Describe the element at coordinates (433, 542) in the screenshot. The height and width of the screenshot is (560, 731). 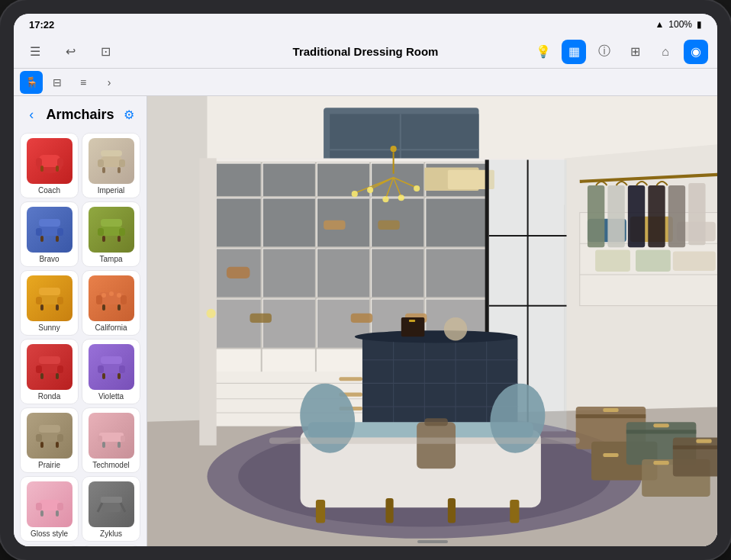
I see `scroll-indicator` at that location.